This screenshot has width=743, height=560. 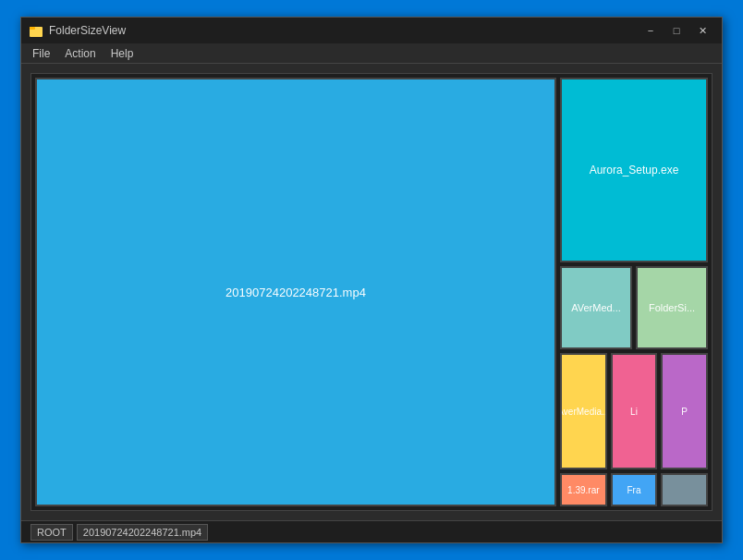 I want to click on close-button: ✕, so click(x=702, y=30).